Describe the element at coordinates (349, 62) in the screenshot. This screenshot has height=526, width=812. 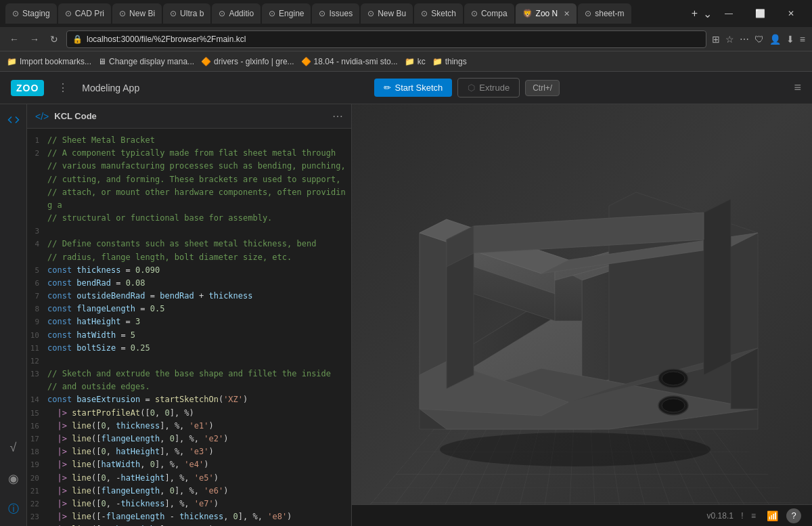
I see `bookmark-nvidia: 🔶 18.04 - nvidia-smi sto...` at that location.